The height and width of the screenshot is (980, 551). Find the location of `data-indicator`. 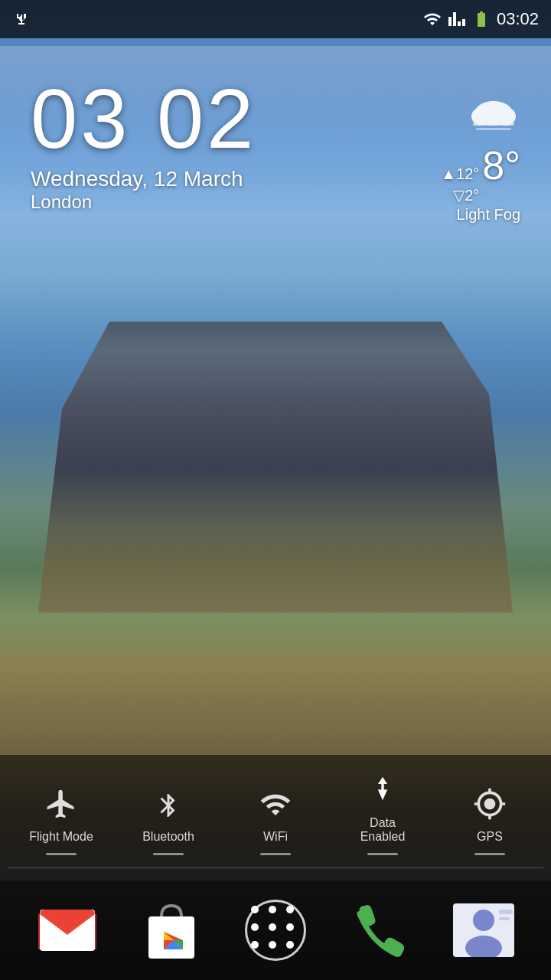

data-indicator is located at coordinates (383, 854).